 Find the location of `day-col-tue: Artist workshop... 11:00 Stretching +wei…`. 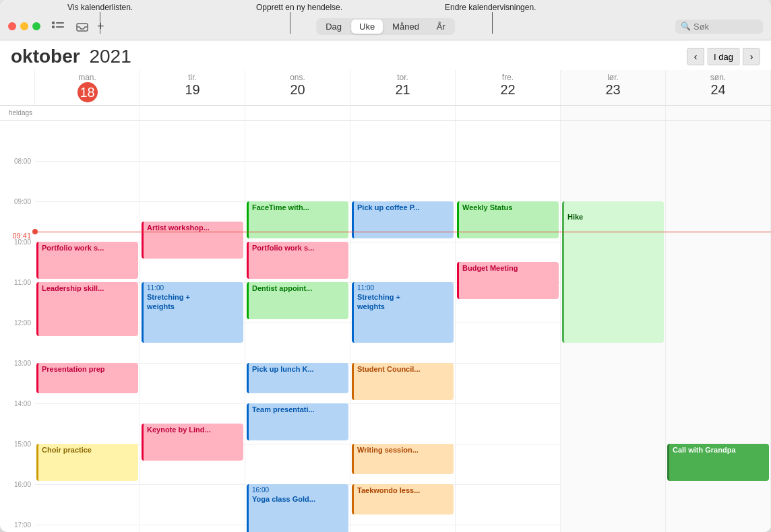

day-col-tue: Artist workshop... 11:00 Stretching +wei… is located at coordinates (193, 326).